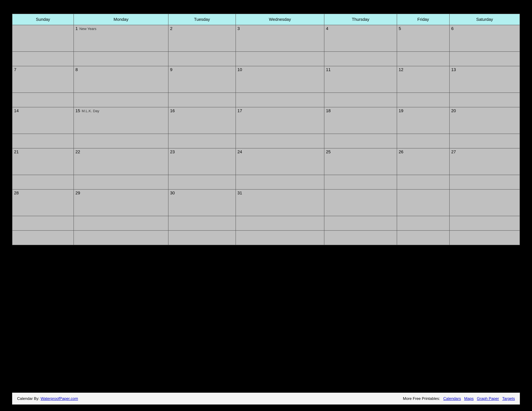 The image size is (532, 411). I want to click on footer-calendars-link: Calendars, so click(452, 399).